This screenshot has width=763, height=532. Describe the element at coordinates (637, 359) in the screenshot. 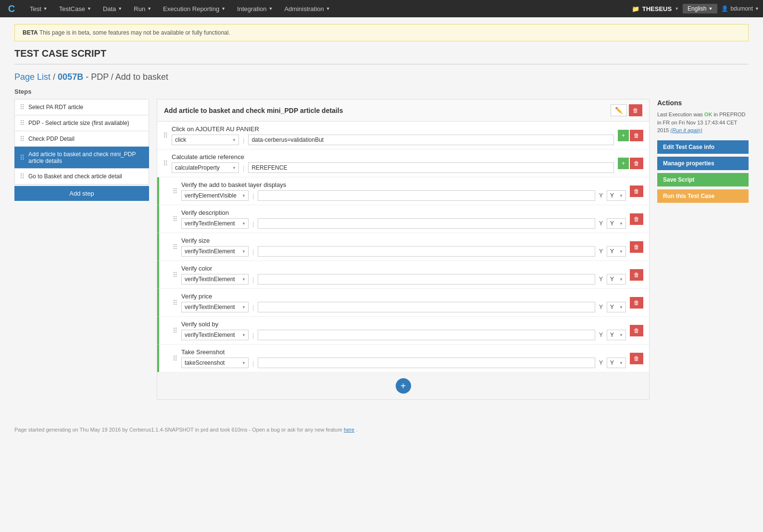

I see `row-buttons-8: 🗑` at that location.